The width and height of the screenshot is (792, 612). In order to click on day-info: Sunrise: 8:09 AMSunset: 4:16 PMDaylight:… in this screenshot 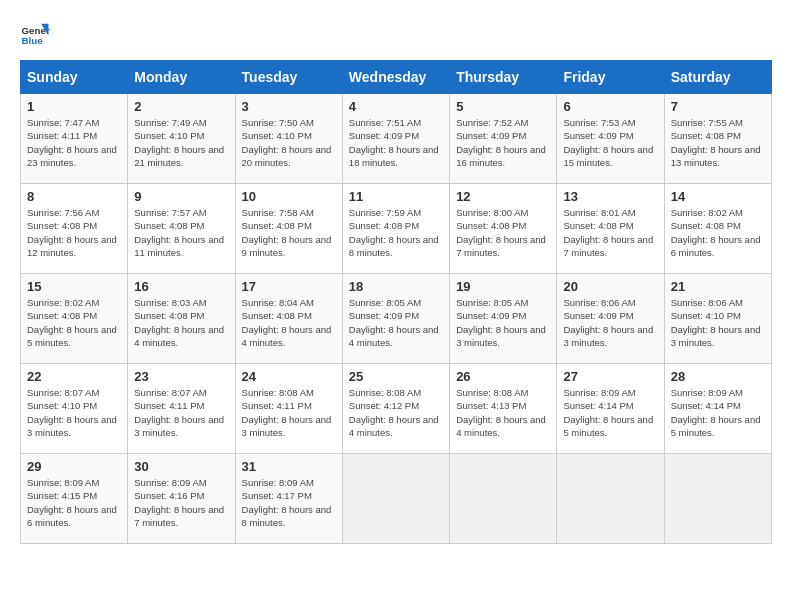, I will do `click(181, 502)`.